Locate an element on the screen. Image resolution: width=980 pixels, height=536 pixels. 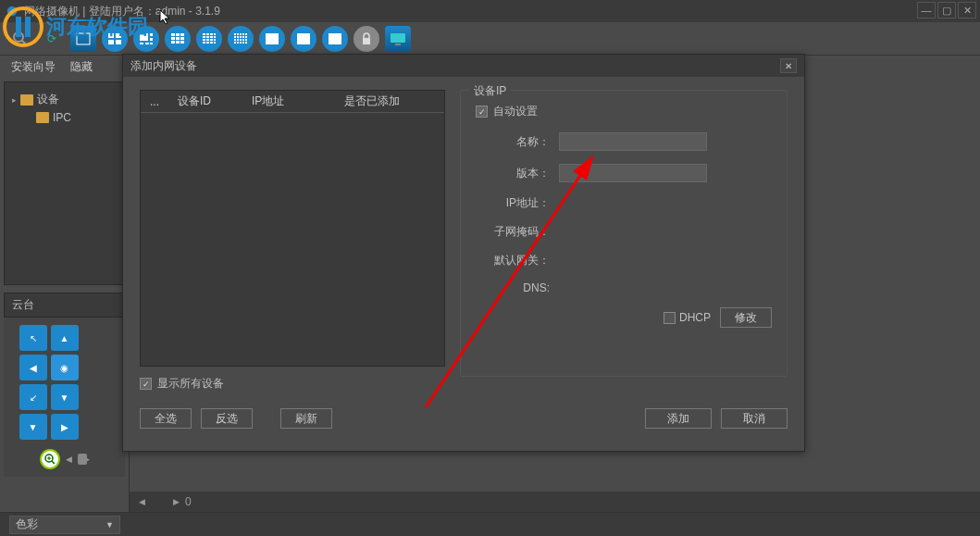
layout-25-icon is located at coordinates (241, 39).